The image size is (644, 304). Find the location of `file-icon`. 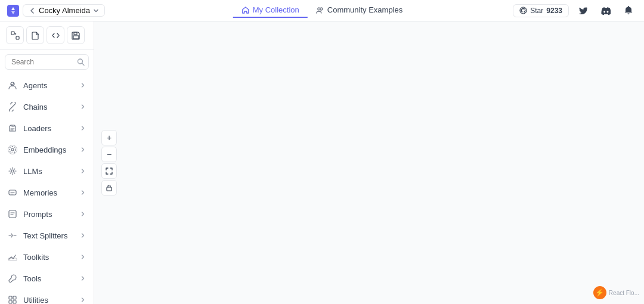

file-icon is located at coordinates (36, 36).